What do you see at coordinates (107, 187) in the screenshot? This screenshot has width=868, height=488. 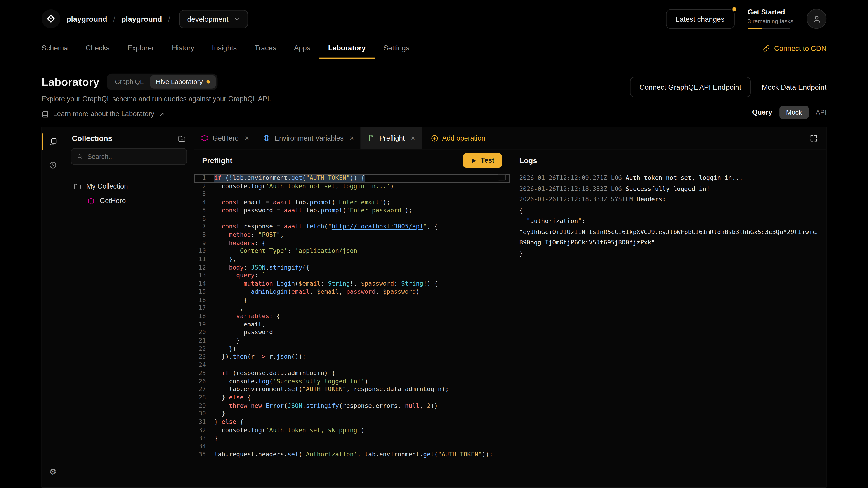 I see `tree-item-label: My Collection` at bounding box center [107, 187].